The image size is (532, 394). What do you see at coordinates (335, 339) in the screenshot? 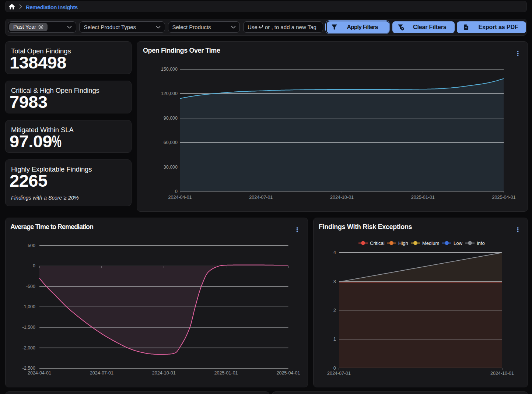
I see `svg-text: 1` at bounding box center [335, 339].